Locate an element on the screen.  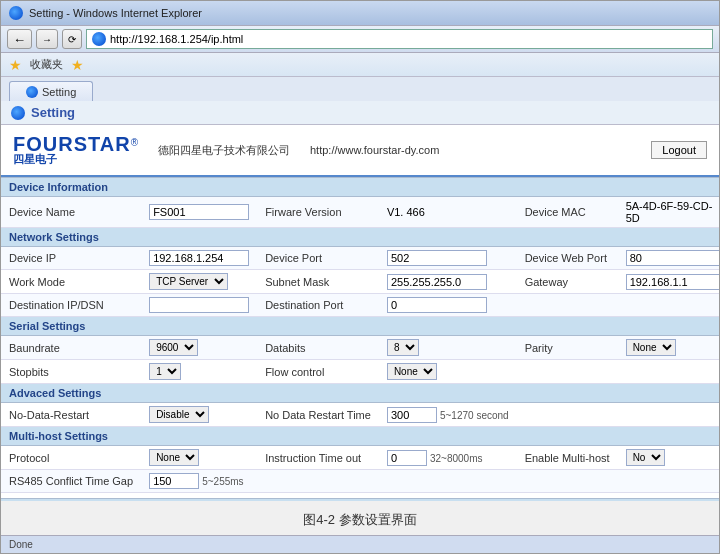
select-parity: None is located at coordinates (651, 348).